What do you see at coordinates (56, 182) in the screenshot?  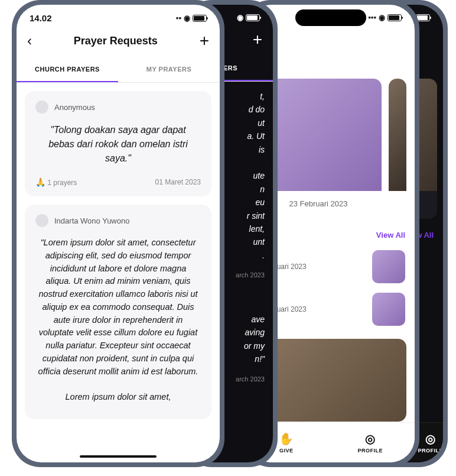 I see `prayer-count: 🙏 1 prayers` at bounding box center [56, 182].